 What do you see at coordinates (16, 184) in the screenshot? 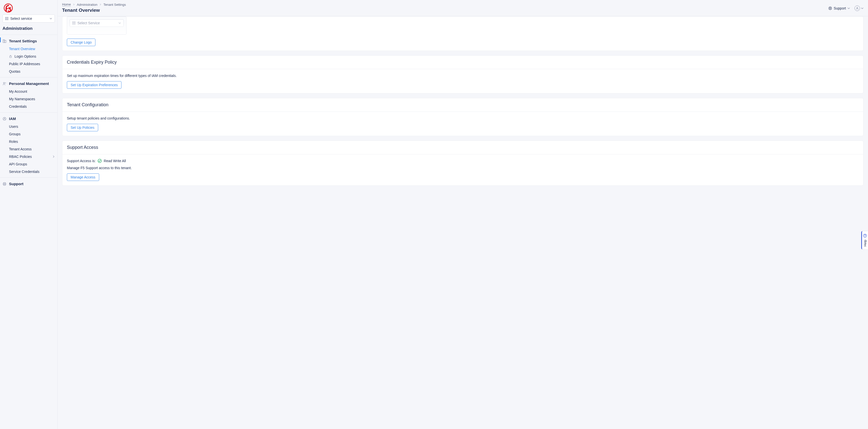
I see `nav-section-title: Support` at bounding box center [16, 184].